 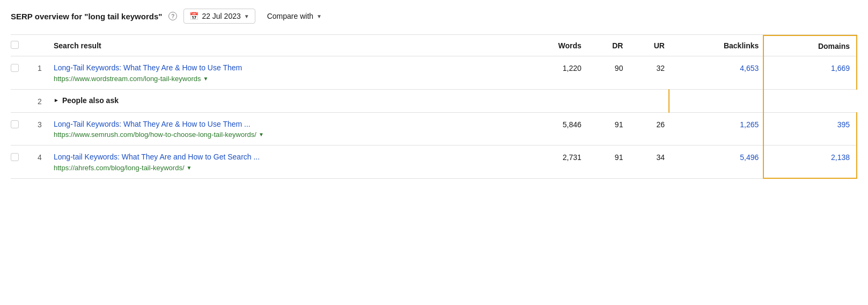 What do you see at coordinates (359, 101) in the screenshot?
I see `cell-paa-1: ► People also ask` at bounding box center [359, 101].